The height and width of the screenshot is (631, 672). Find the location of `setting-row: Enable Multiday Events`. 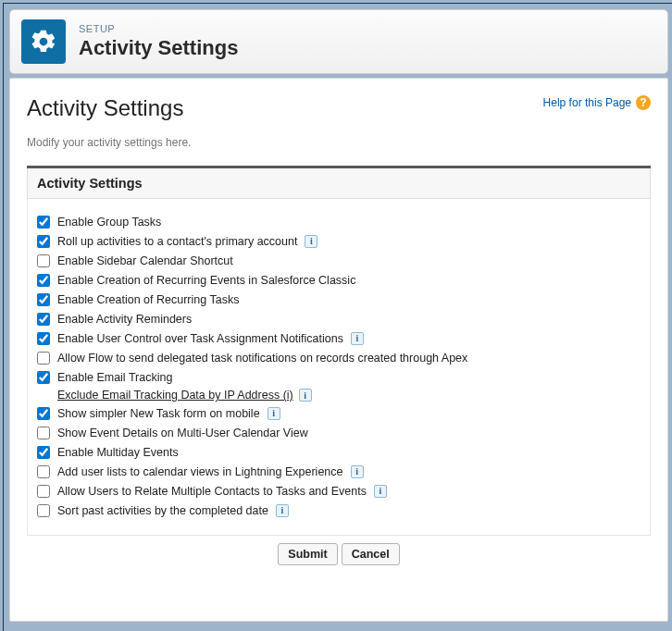

setting-row: Enable Multiday Events is located at coordinates (339, 452).